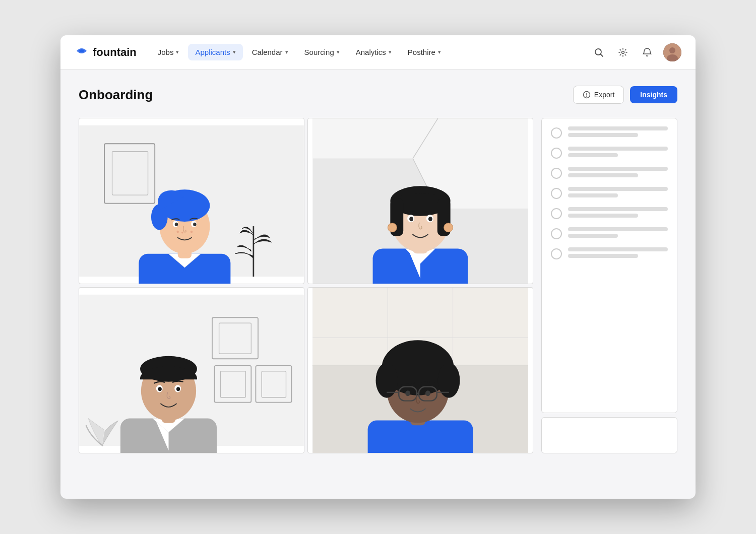  Describe the element at coordinates (604, 95) in the screenshot. I see `export-label: Export` at that location.